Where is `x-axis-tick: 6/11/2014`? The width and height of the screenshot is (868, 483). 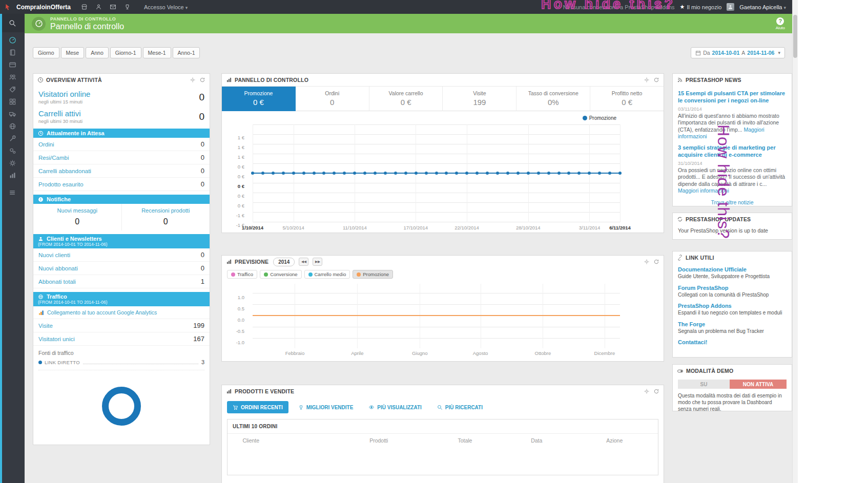
x-axis-tick: 6/11/2014 is located at coordinates (620, 227).